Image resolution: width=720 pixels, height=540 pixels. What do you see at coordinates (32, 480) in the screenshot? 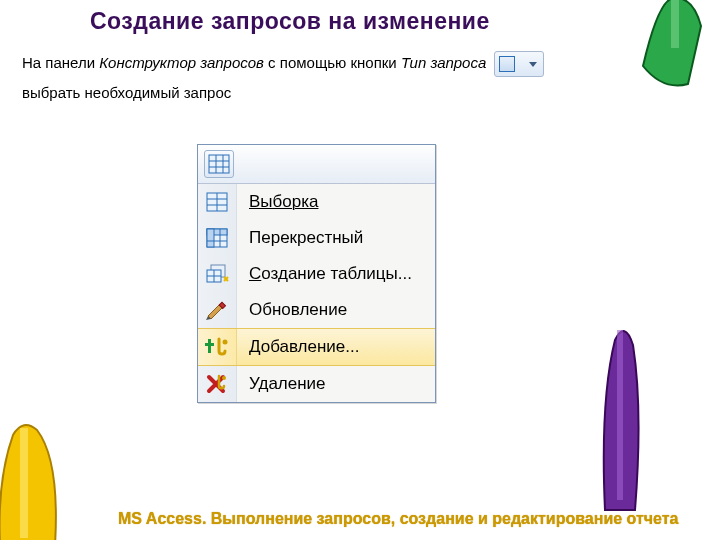
I see `crayon-yellow-decoration` at bounding box center [32, 480].